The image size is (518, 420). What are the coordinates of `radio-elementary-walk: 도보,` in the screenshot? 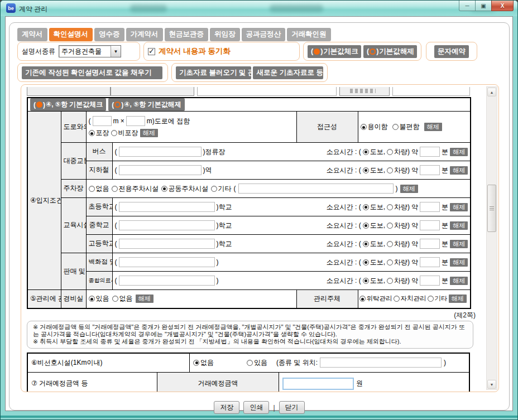 It's located at (374, 207).